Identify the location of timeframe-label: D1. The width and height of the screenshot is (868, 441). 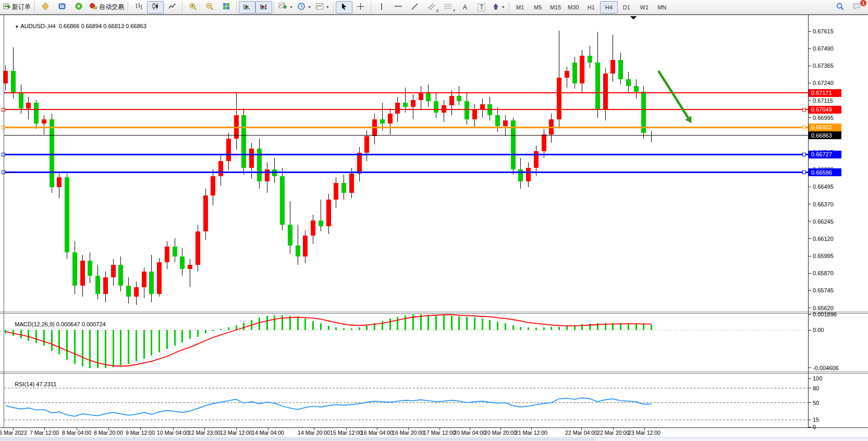
(627, 7).